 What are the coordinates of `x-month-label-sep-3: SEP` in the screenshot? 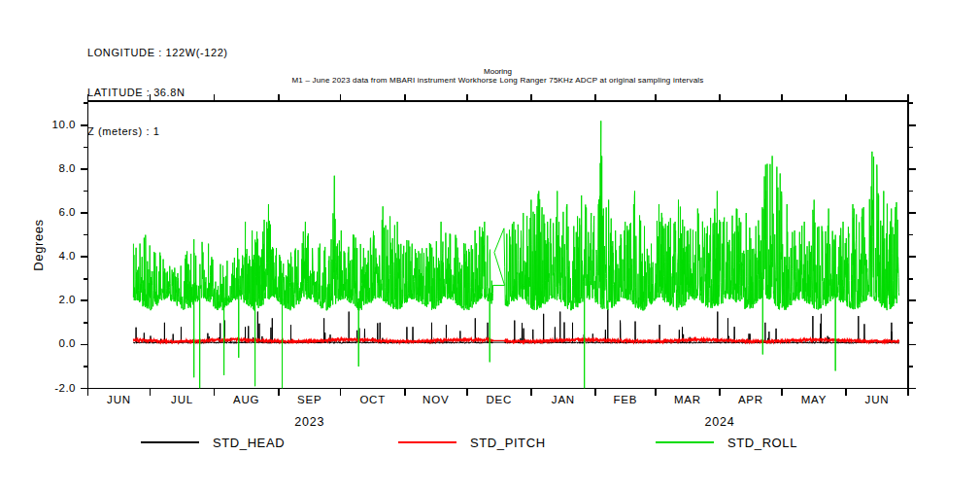 It's located at (310, 400).